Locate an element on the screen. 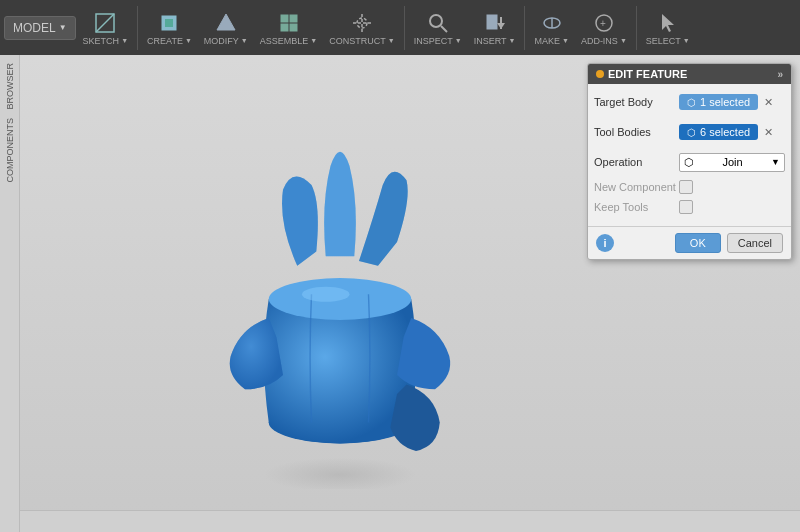 The image size is (800, 532). assemble-label: ASSEMBLE▼ is located at coordinates (288, 41).